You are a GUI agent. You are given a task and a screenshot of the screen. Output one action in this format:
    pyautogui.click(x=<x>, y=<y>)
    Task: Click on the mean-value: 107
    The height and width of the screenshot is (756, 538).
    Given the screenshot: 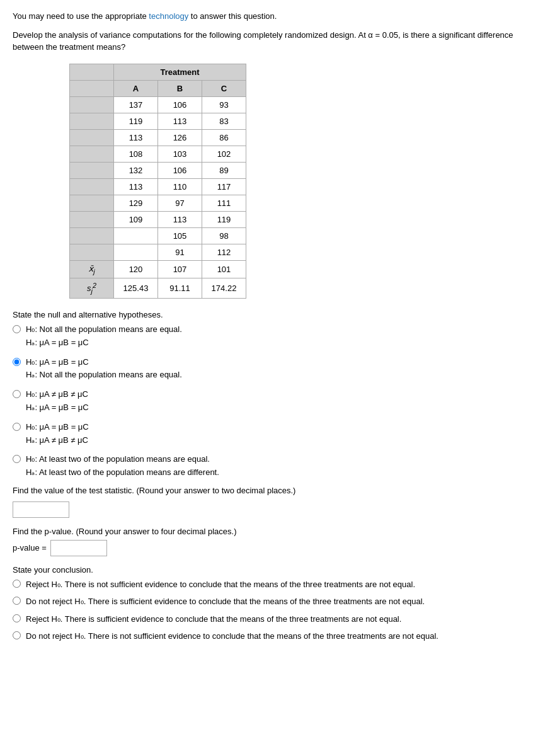 What is the action you would take?
    pyautogui.click(x=180, y=270)
    